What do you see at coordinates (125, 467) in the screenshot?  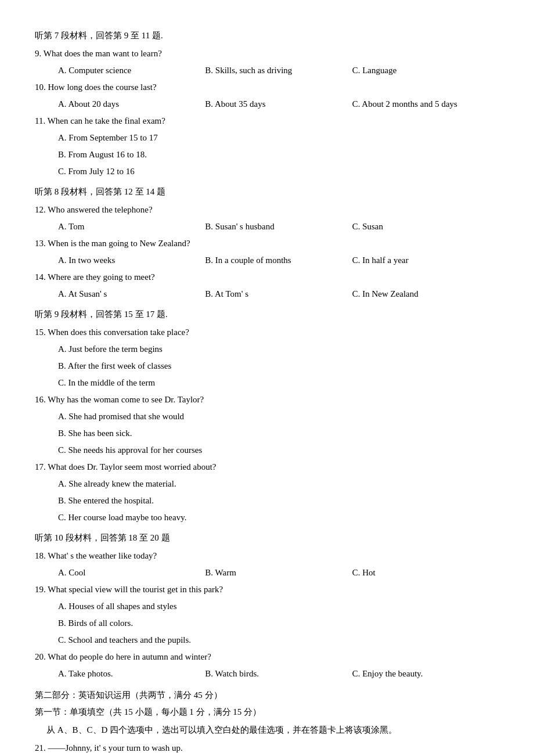 I see `q17-text: 17. What does Dr. Taylor seem most worri…` at bounding box center [125, 467].